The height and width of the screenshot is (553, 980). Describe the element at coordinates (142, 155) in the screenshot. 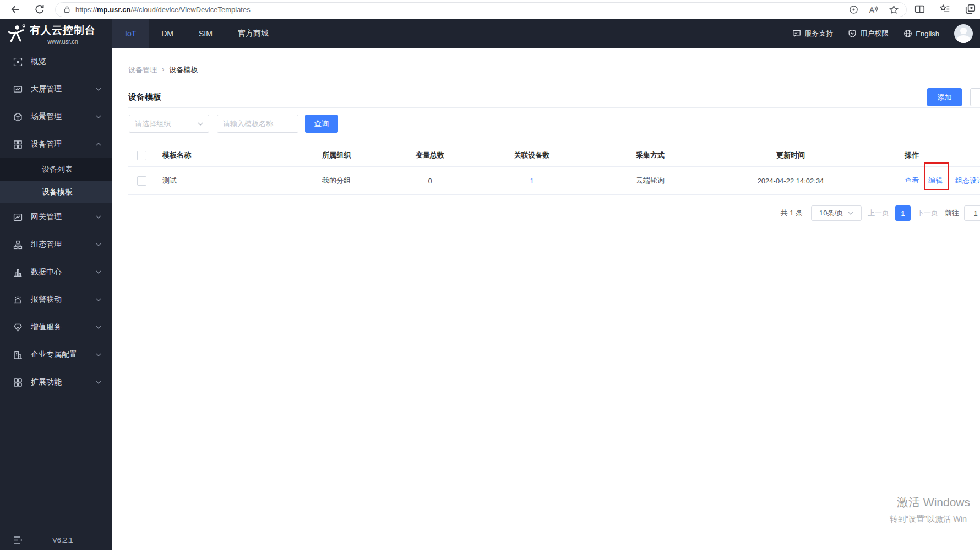

I see `select-all-checkbox` at that location.